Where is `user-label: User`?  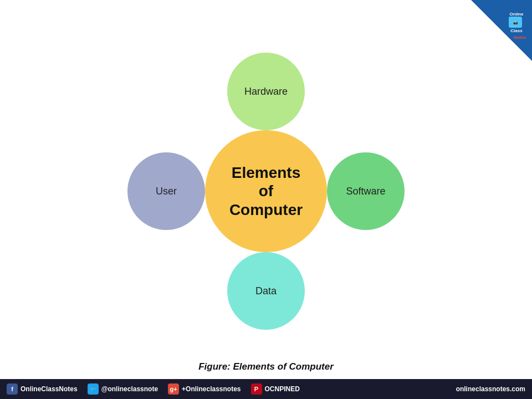
user-label: User is located at coordinates (166, 192).